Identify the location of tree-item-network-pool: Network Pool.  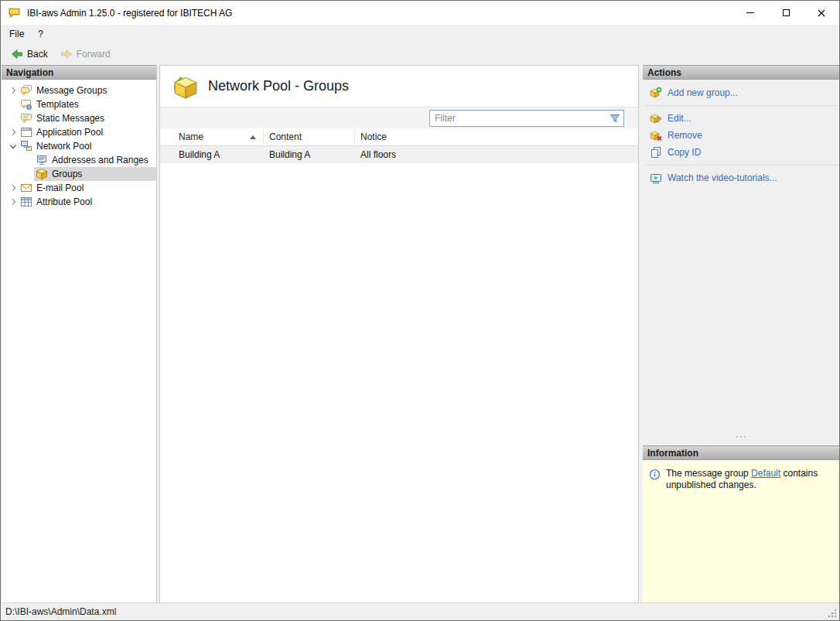
(79, 146).